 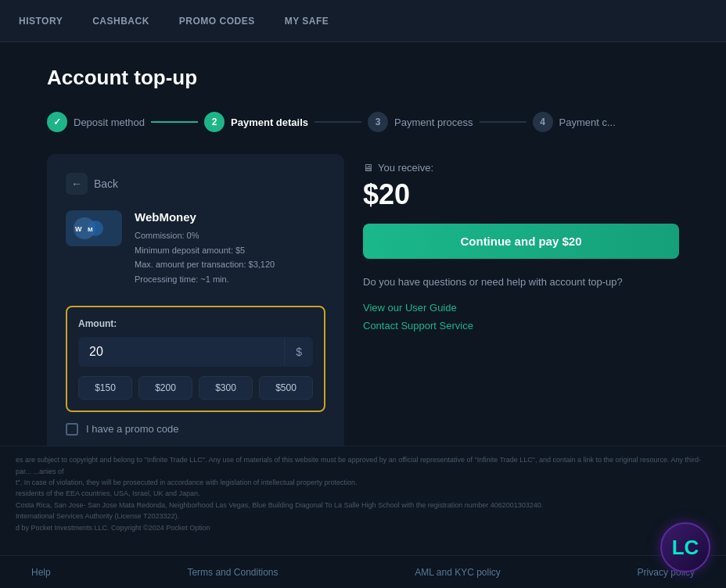 What do you see at coordinates (230, 264) in the screenshot?
I see `detail-line-2: Max. amount per transaction: $3,120` at bounding box center [230, 264].